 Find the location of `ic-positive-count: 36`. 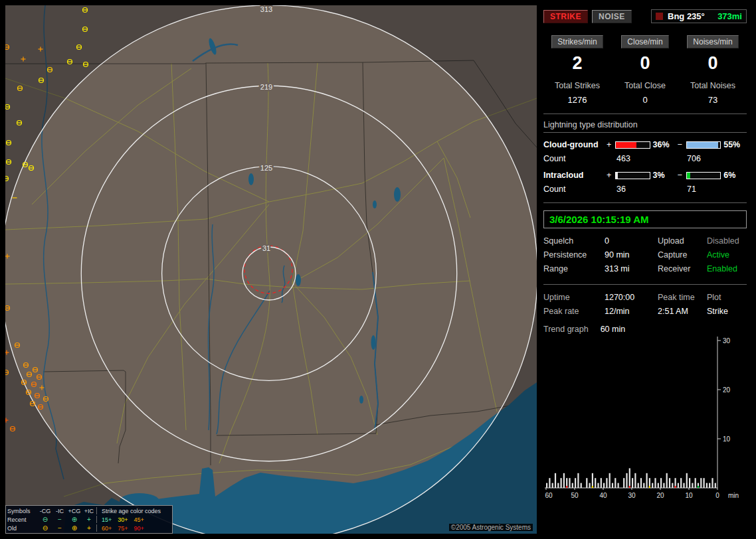

ic-positive-count: 36 is located at coordinates (644, 189).